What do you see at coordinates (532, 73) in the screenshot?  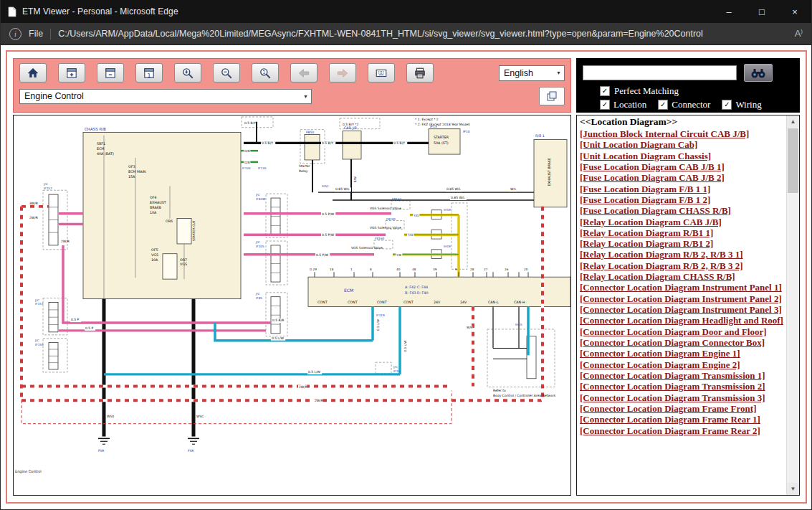 I see `language-select: English ▼` at bounding box center [532, 73].